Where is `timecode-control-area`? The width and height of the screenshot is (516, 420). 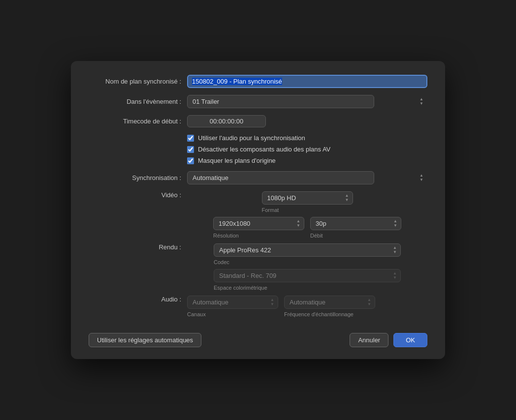
timecode-control-area is located at coordinates (307, 121).